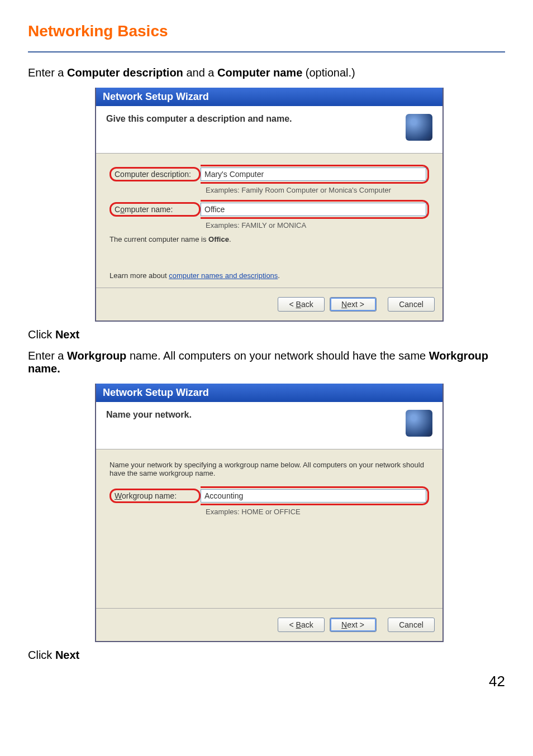  Describe the element at coordinates (269, 529) in the screenshot. I see `wizard-body: Name your network by specifying a workgr…` at that location.